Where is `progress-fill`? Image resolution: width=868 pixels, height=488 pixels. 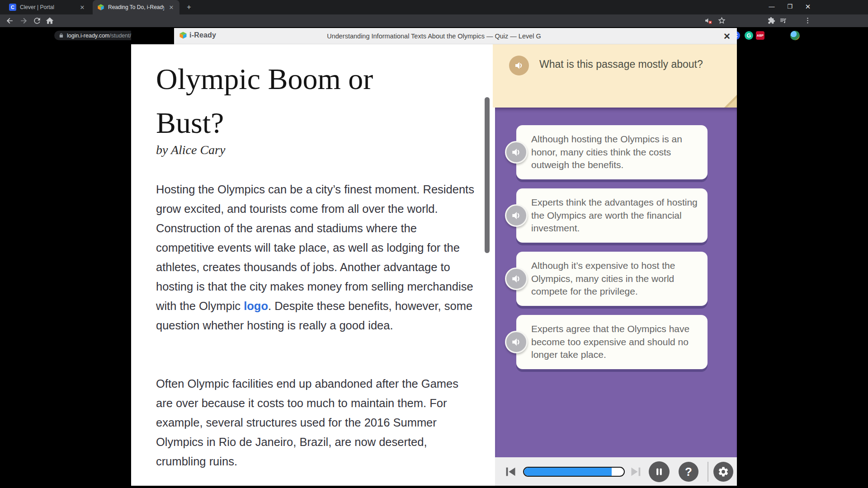
progress-fill is located at coordinates (568, 472).